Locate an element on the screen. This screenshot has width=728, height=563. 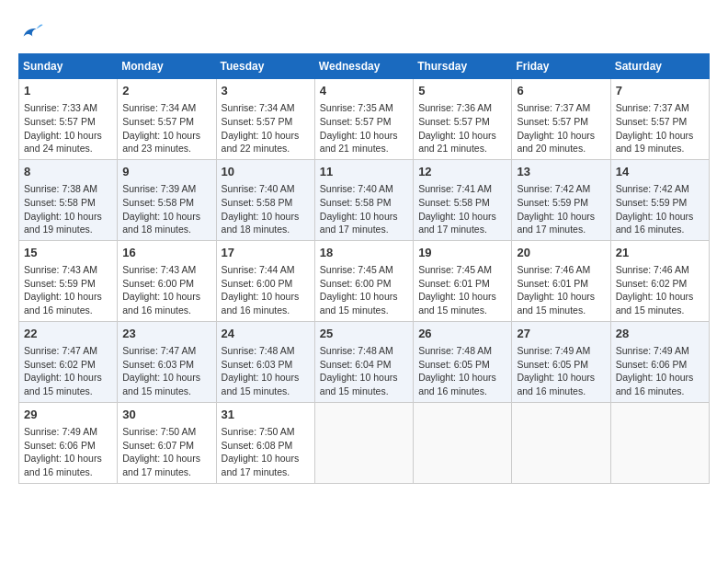
day-number: 27 is located at coordinates (561, 334).